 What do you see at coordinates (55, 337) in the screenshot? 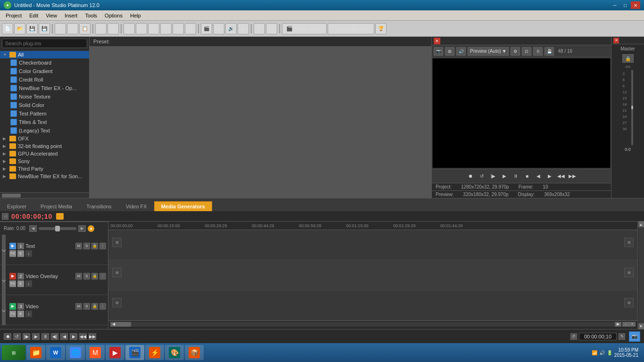
I see `transport-stop2-btn: ◀|` at bounding box center [55, 337].